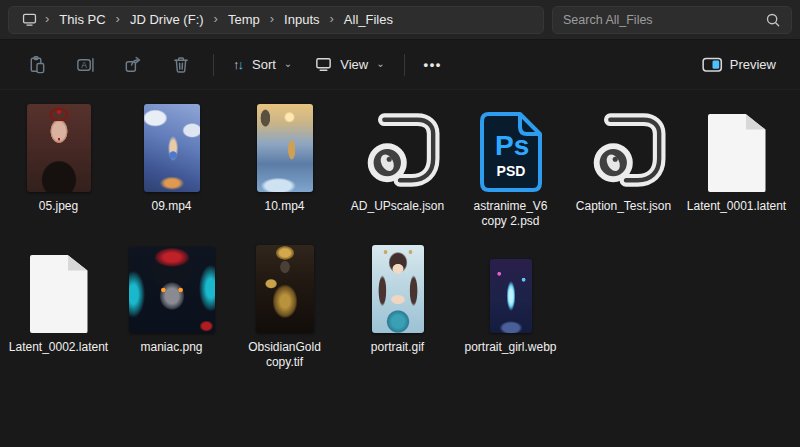 This screenshot has height=447, width=800. What do you see at coordinates (511, 152) in the screenshot?
I see `psd-file-icon: Ps PSD` at bounding box center [511, 152].